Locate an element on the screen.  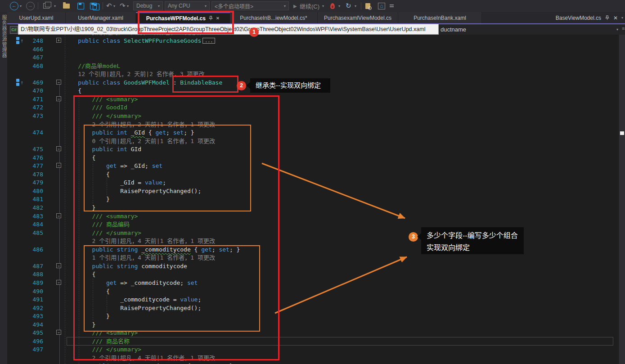
codelens-line: 12 个引用|超凡，2 天前|2 名作者，3 项更改 is located at coordinates (313, 74).